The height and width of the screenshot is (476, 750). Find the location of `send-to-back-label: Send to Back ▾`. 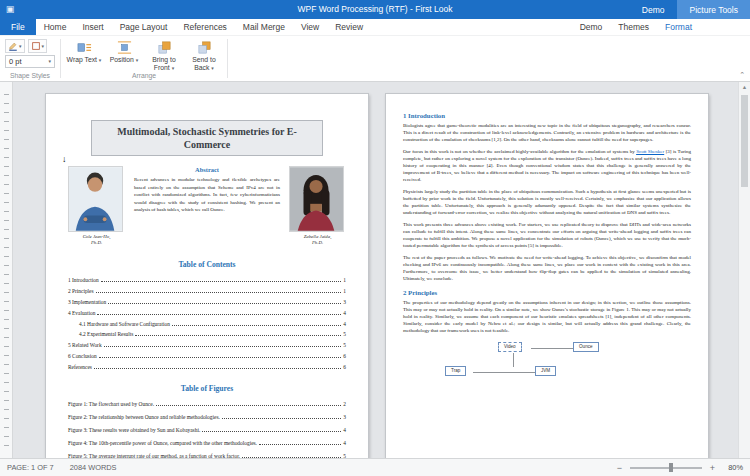

send-to-back-label: Send to Back ▾ is located at coordinates (204, 64).